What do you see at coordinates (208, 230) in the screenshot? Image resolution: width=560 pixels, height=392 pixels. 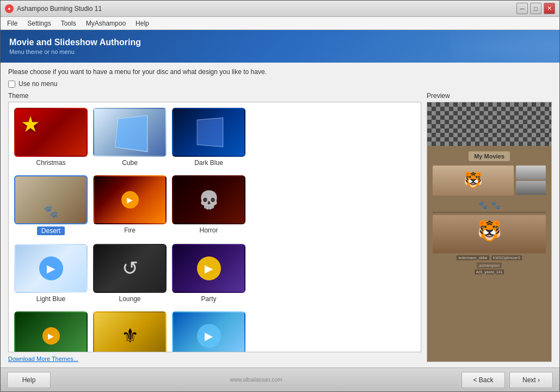 I see `theme-name-horror: Horror` at bounding box center [208, 230].